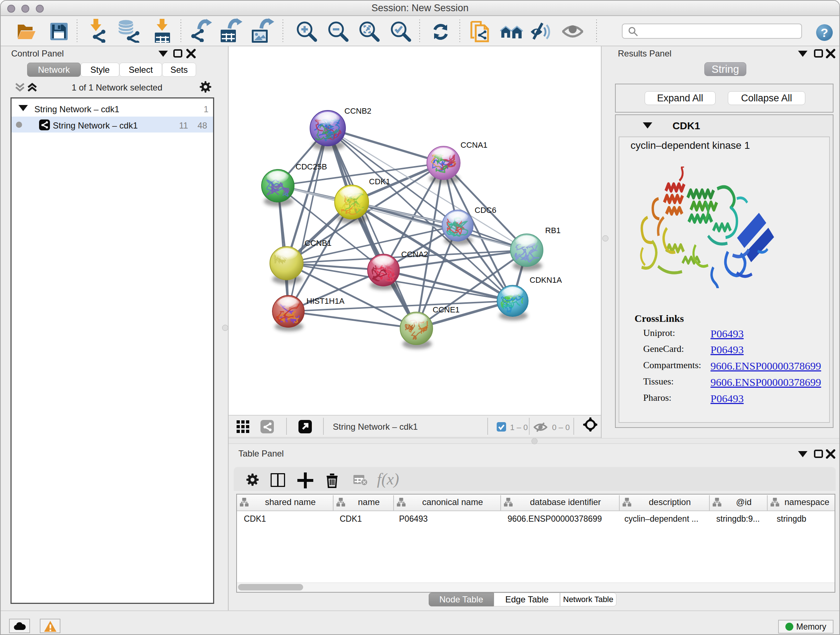 This screenshot has height=635, width=840. I want to click on svg-text: CCNB1, so click(318, 243).